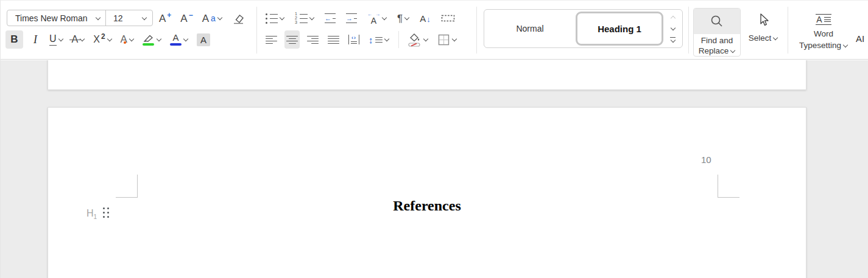 This screenshot has width=868, height=278. Describe the element at coordinates (425, 18) in the screenshot. I see `sort-button: A↓` at that location.